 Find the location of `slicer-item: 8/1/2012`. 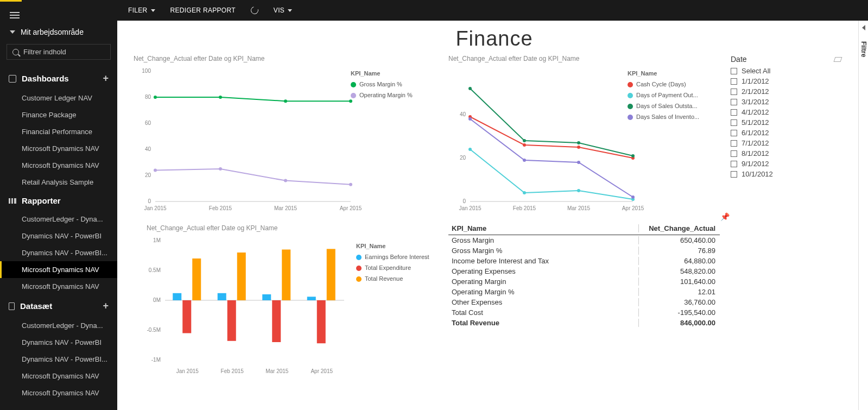

slicer-item: 8/1/2012 is located at coordinates (788, 153).